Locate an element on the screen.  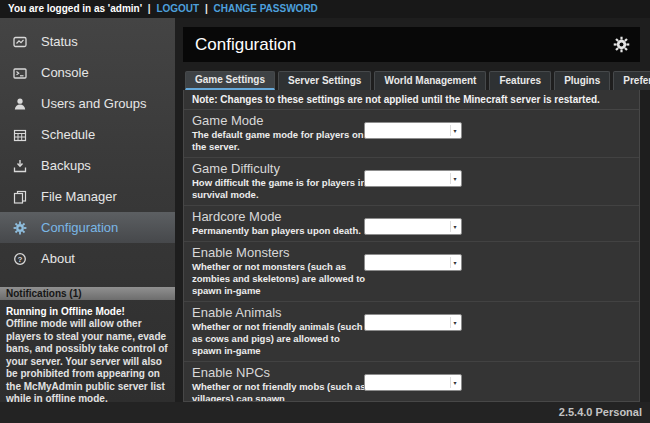
setting-enable-npcs: Enable NPCs Whether or not friendly mobs… is located at coordinates (412, 382).